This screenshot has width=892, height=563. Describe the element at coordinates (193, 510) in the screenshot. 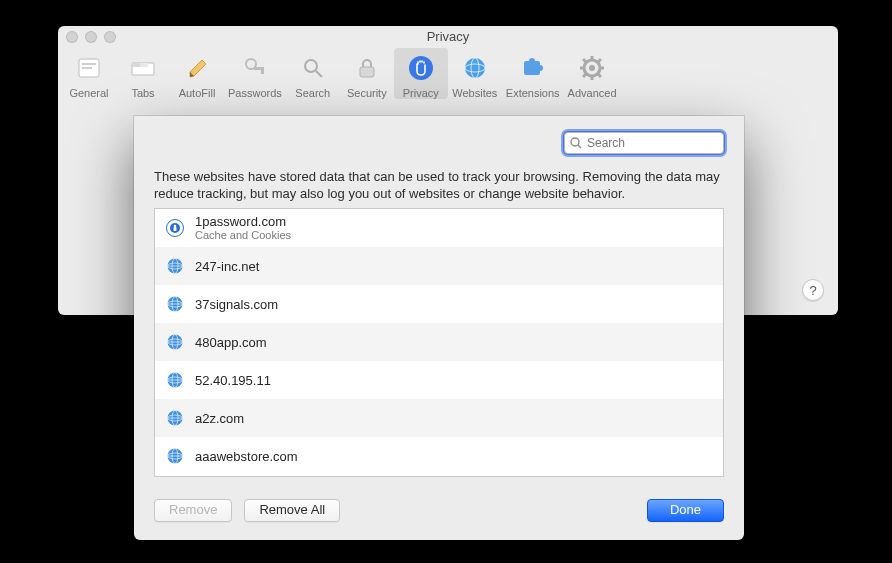

I see `remove-button: Remove` at that location.